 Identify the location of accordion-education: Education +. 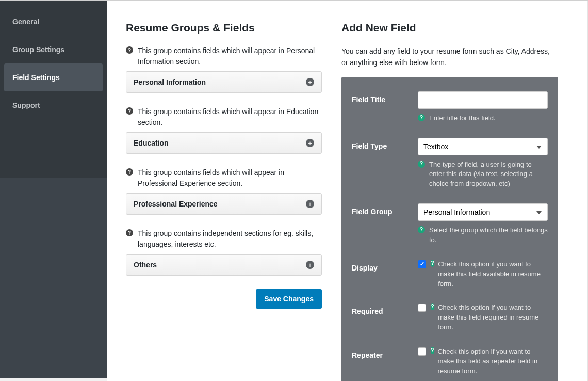
(224, 143).